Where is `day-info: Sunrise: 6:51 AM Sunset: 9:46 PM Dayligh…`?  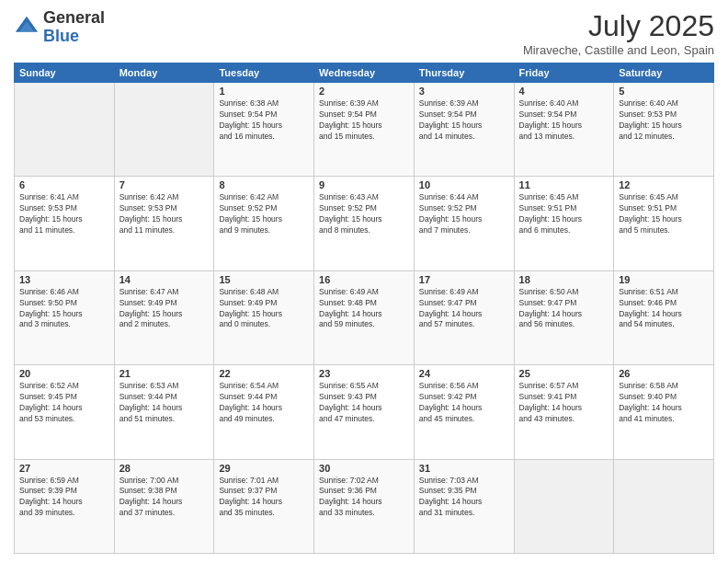 day-info: Sunrise: 6:51 AM Sunset: 9:46 PM Dayligh… is located at coordinates (664, 309).